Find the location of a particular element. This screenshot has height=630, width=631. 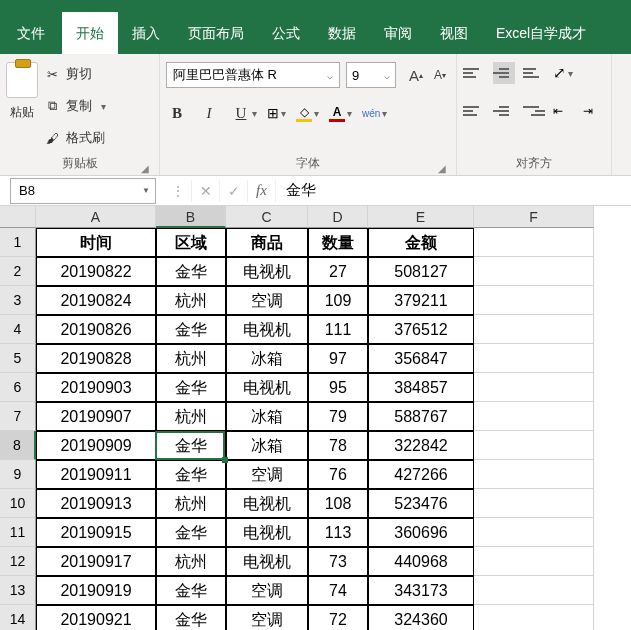

fill-color-button: ◇▾ is located at coordinates (308, 114).